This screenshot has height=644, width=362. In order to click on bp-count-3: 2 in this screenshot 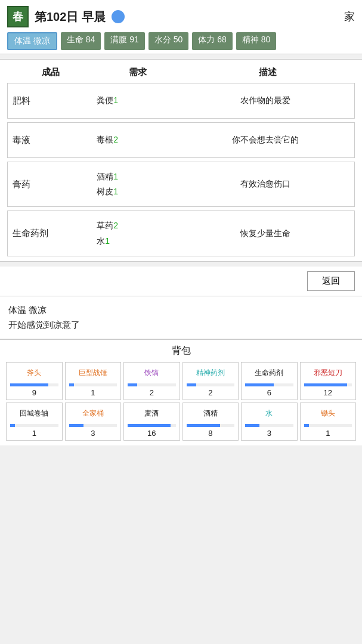, I will do `click(211, 392)`.